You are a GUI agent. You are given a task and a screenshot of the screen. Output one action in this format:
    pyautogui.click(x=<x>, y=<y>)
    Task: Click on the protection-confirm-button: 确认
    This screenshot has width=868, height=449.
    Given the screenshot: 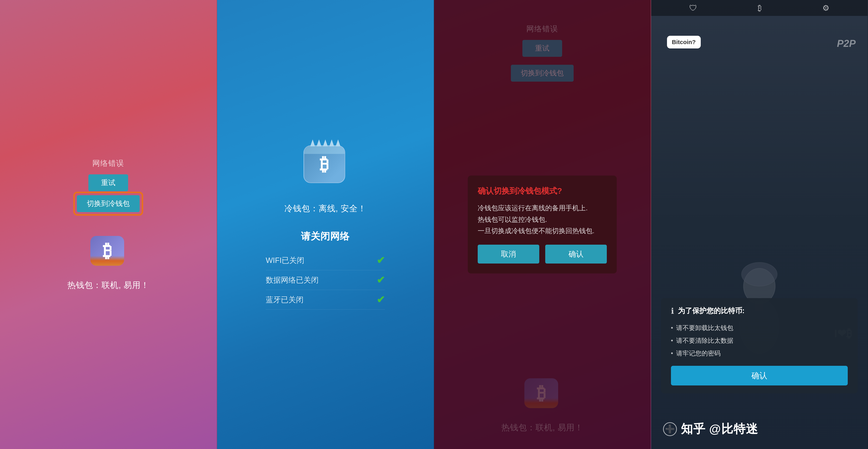 What is the action you would take?
    pyautogui.click(x=760, y=376)
    